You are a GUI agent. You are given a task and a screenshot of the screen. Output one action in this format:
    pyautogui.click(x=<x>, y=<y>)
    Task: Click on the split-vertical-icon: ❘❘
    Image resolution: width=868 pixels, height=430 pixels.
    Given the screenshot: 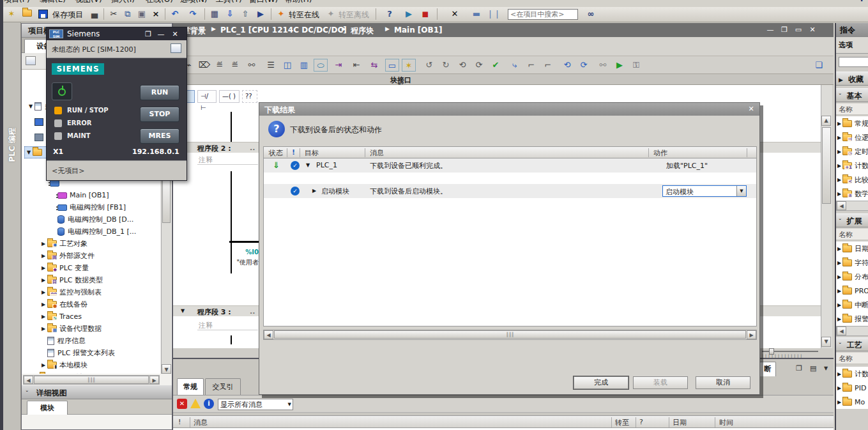 What is the action you would take?
    pyautogui.click(x=493, y=14)
    